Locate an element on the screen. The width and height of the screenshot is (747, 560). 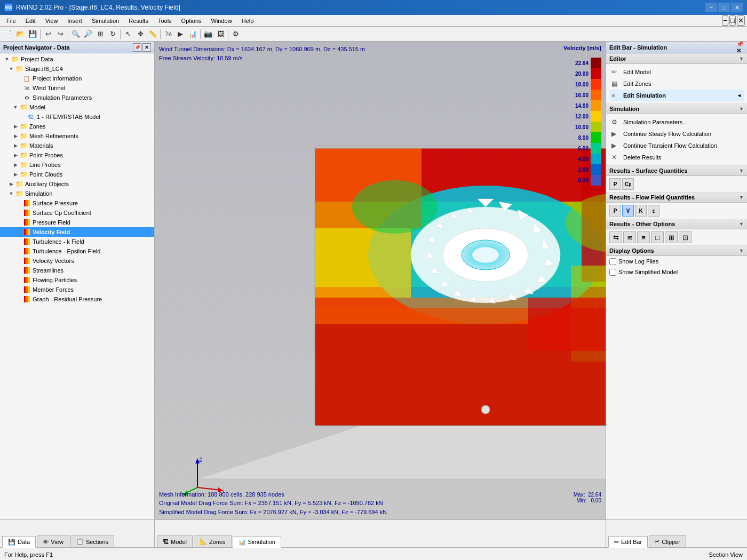
toolbar-settings: ⚙ is located at coordinates (236, 34).